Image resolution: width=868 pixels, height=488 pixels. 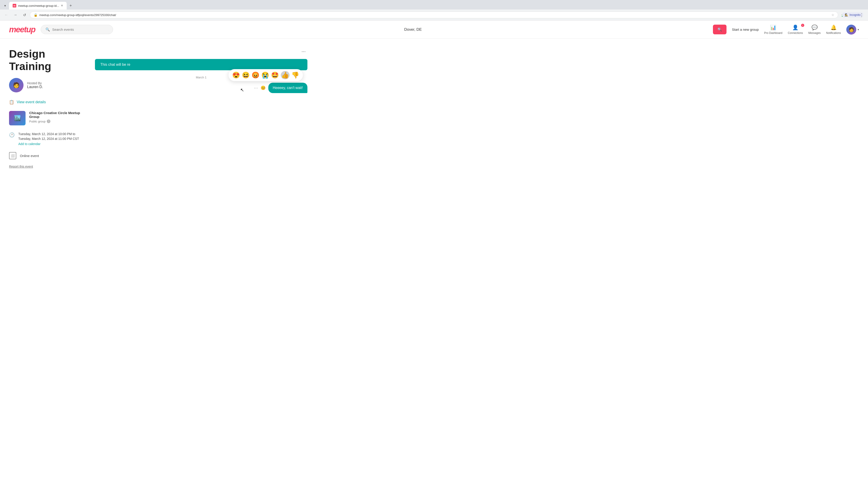 What do you see at coordinates (11, 102) in the screenshot?
I see `event-details-icon: 📋` at bounding box center [11, 102].